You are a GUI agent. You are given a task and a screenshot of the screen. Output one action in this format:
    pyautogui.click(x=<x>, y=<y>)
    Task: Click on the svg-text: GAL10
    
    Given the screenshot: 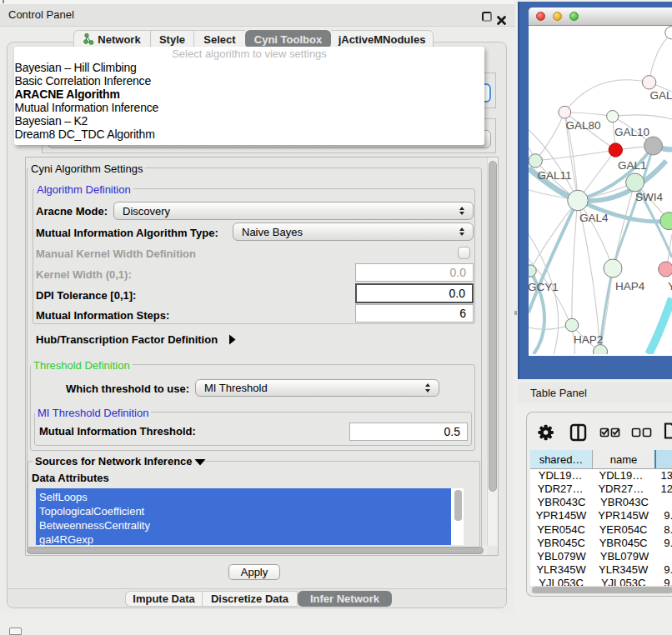 What is the action you would take?
    pyautogui.click(x=632, y=132)
    